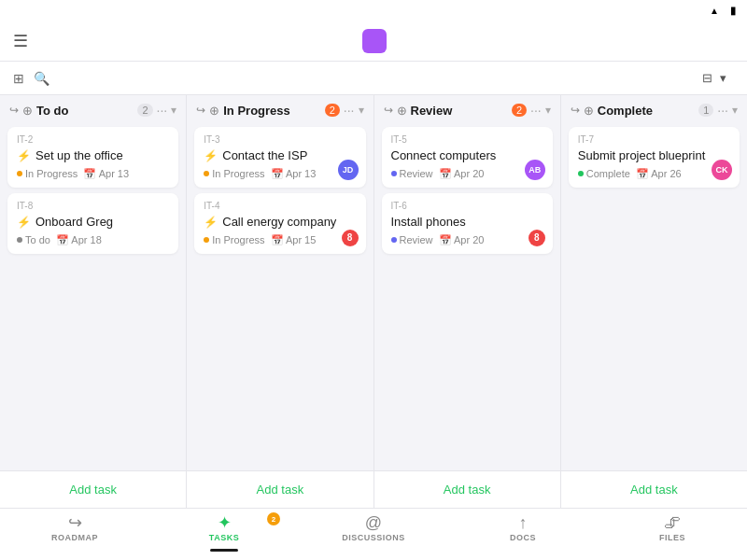 Image resolution: width=747 pixels, height=560 pixels. Describe the element at coordinates (21, 41) in the screenshot. I see `hamburger-icon: ☰` at that location.